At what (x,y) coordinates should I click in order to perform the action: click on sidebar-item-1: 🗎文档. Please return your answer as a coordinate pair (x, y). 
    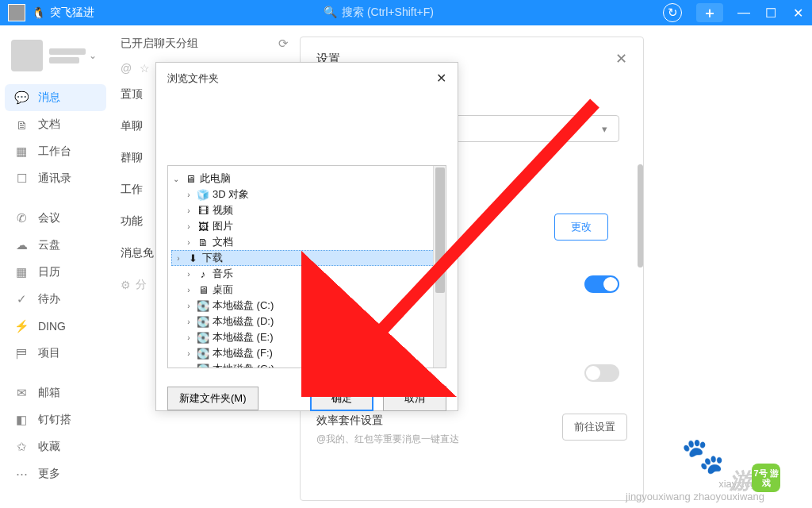
    Looking at the image, I should click on (56, 125).